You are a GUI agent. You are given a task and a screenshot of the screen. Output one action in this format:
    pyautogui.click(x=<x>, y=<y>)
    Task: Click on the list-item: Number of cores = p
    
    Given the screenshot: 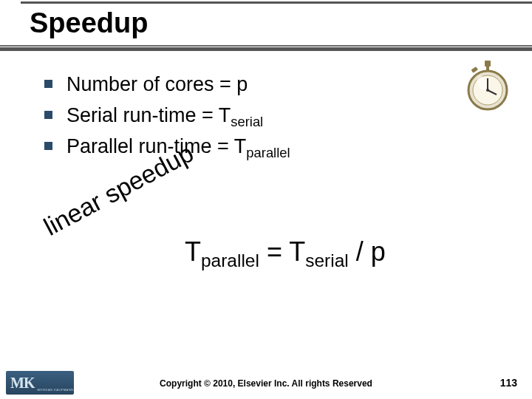 What is the action you would take?
    pyautogui.click(x=281, y=86)
    